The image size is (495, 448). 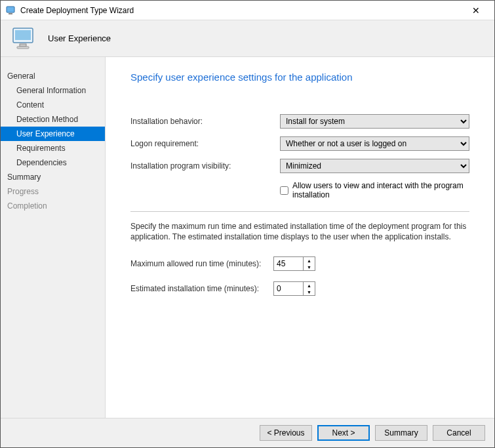 What do you see at coordinates (288, 289) in the screenshot?
I see `est-time-input` at bounding box center [288, 289].